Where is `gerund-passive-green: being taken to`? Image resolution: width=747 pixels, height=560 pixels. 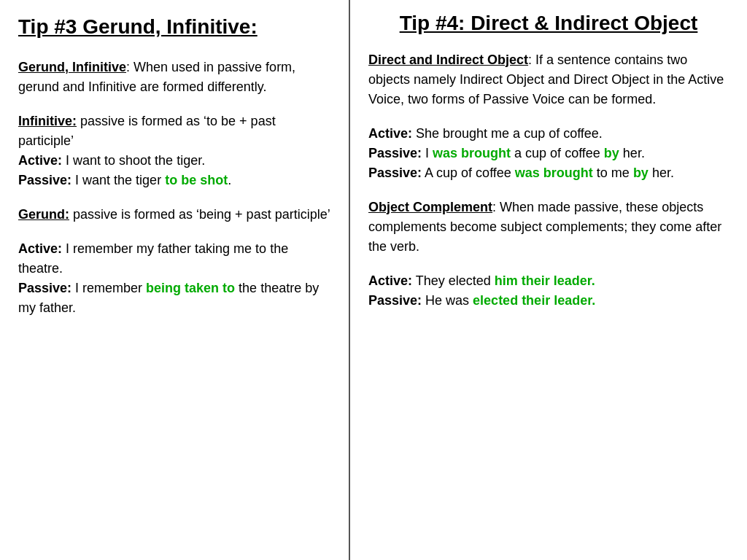
gerund-passive-green: being taken to is located at coordinates (190, 288).